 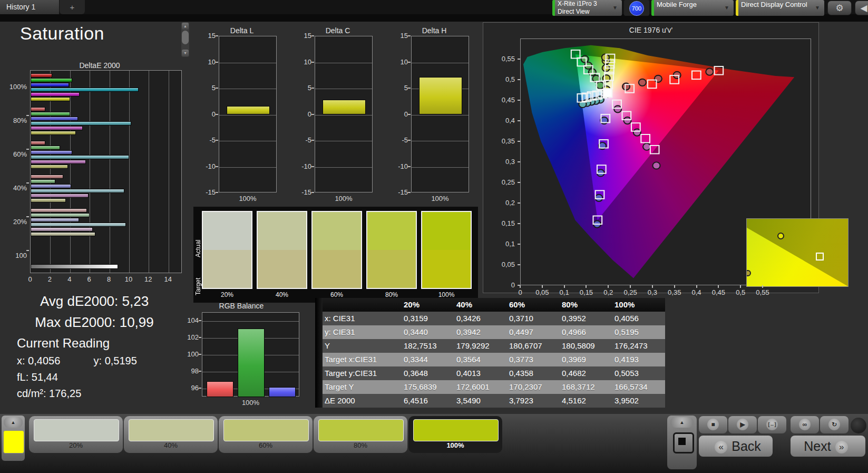 I want to click on swatch-label: 100%, so click(x=446, y=295).